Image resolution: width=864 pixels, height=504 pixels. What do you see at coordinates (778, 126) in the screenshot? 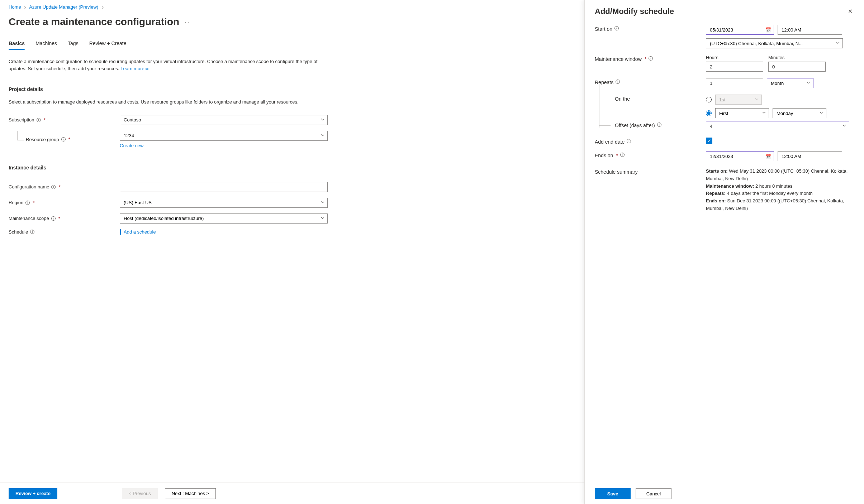
I see `offset-select` at bounding box center [778, 126].